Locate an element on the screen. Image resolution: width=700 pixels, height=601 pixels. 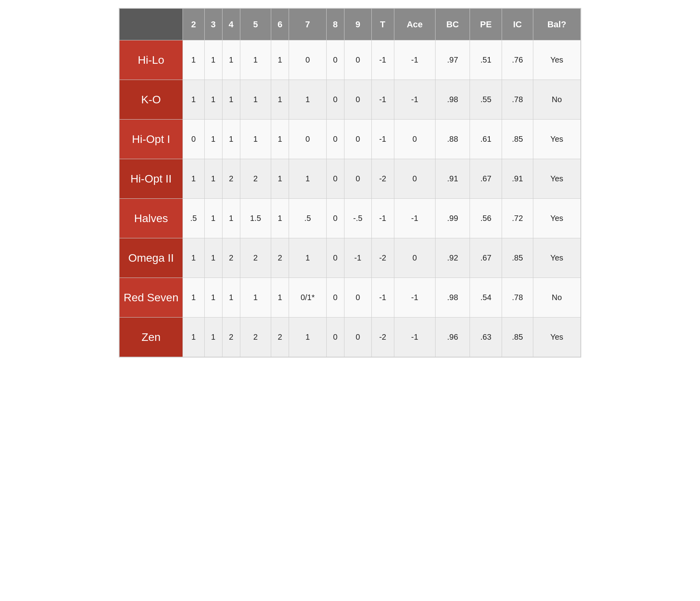
column-header-2: 2 is located at coordinates (194, 25).